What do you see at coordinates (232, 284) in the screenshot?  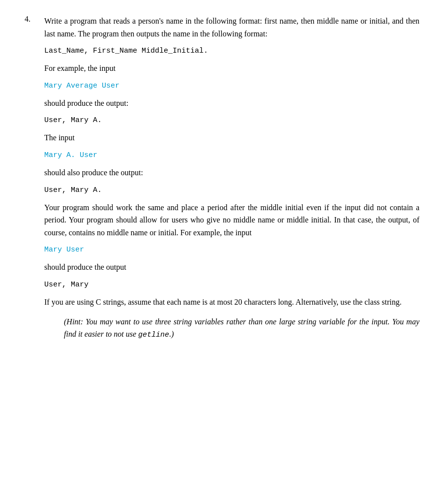 I see `example3-output: User, Mary` at bounding box center [232, 284].